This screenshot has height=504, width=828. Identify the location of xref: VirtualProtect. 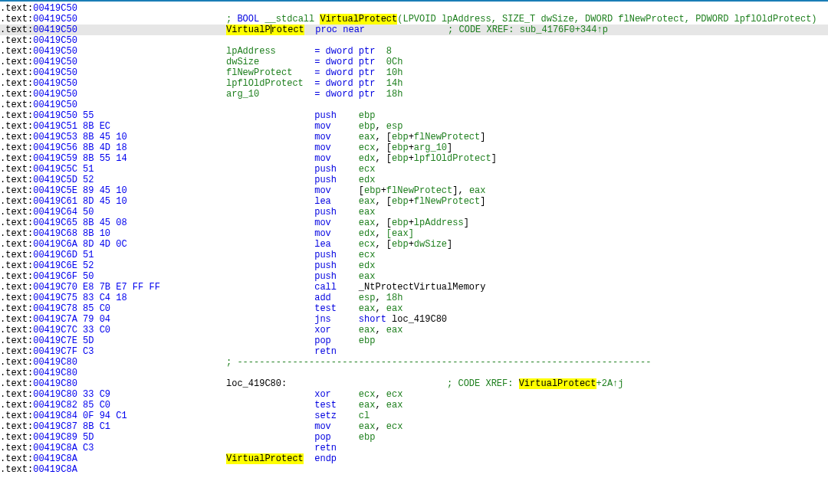
(558, 384).